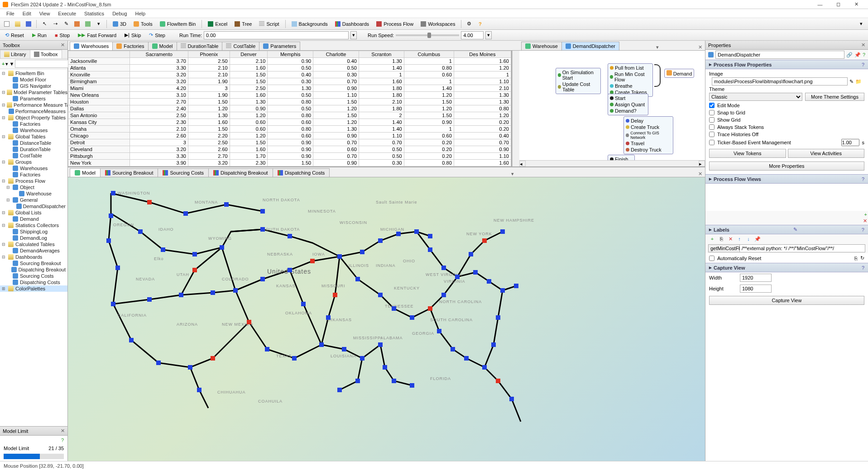 This screenshot has width=868, height=470. What do you see at coordinates (290, 109) in the screenshot?
I see `data-grid: SacramentoPhoenixDenverMemphisCharlotteS…` at bounding box center [290, 109].